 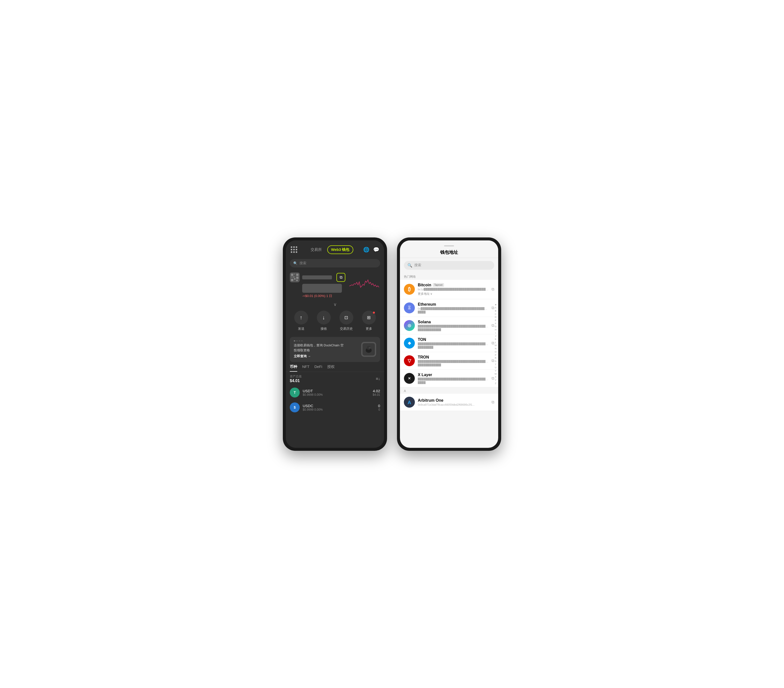 I want to click on sort-icon: ≡↓, so click(x=378, y=379).